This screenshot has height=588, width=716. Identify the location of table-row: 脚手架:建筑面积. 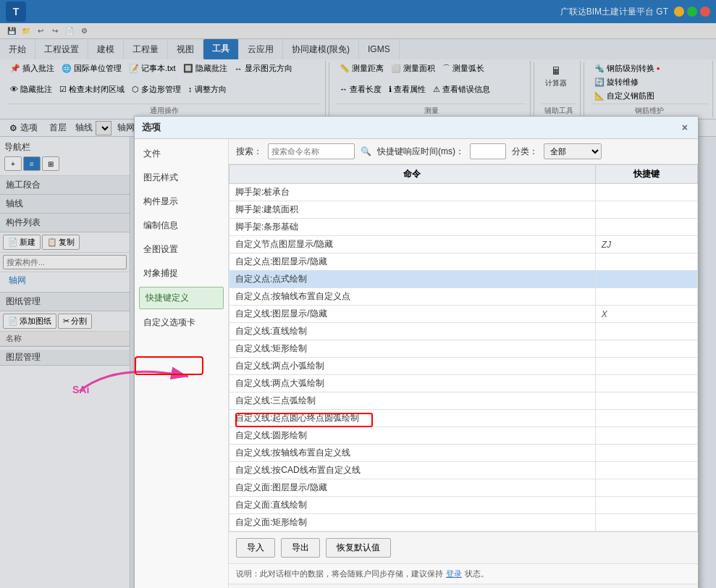
(463, 210).